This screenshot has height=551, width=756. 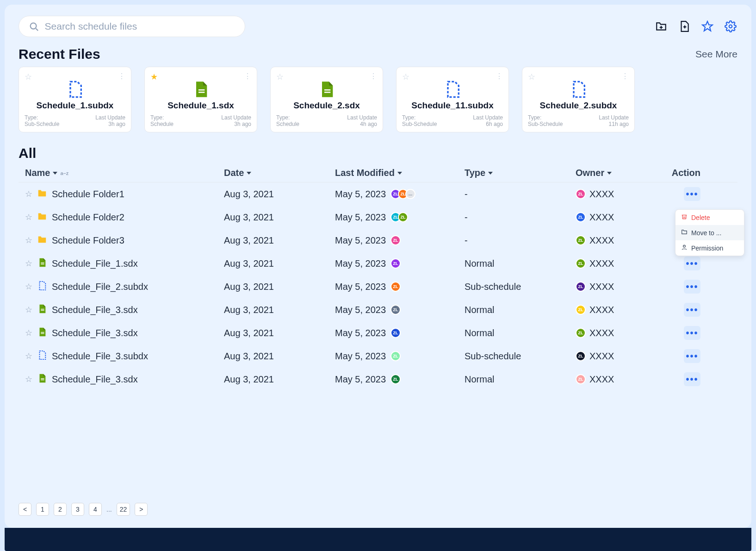 What do you see at coordinates (378, 263) in the screenshot?
I see `table-row: ☆Schedule_File_1.sdxAug 3, 2021May 5, 20…` at bounding box center [378, 263].